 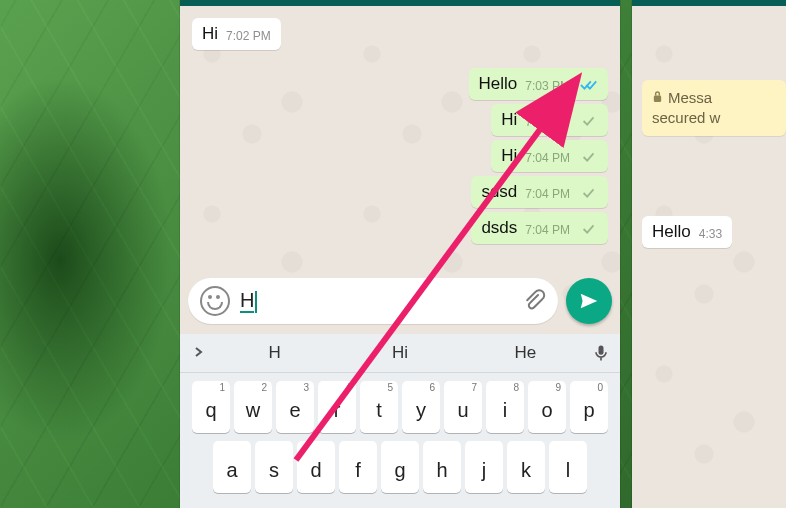 What do you see at coordinates (256, 302) in the screenshot?
I see `text-cursor` at bounding box center [256, 302].